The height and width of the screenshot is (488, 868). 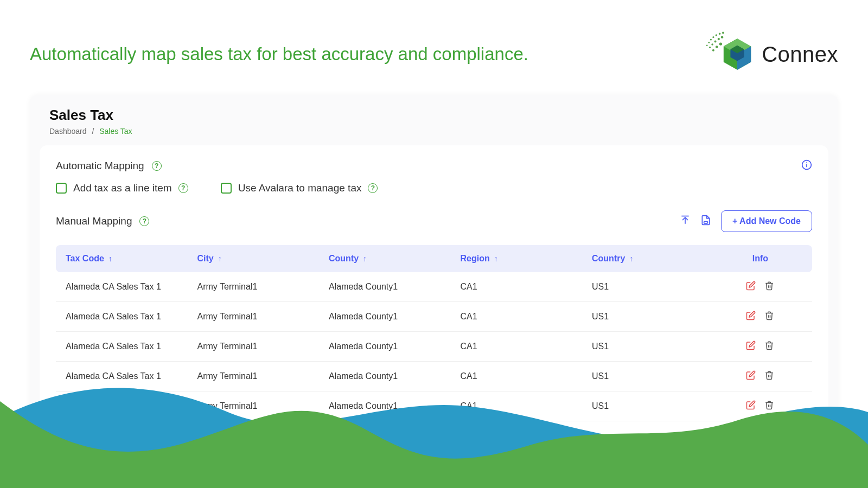 I want to click on table-header: Tax Code↑ City↑ County↑ Region↑ Country↑…, so click(x=434, y=259).